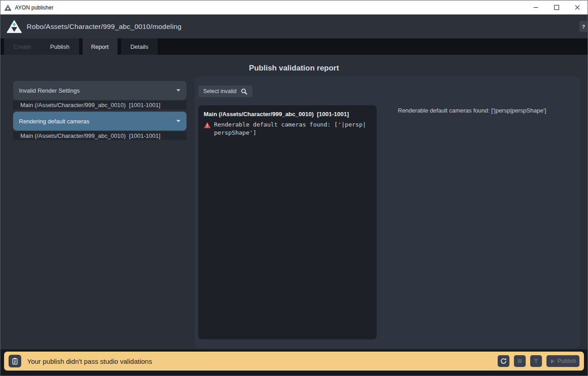 The image size is (588, 376). What do you see at coordinates (472, 110) in the screenshot?
I see `error-description: Renderable default cameras found: ['|per…` at bounding box center [472, 110].